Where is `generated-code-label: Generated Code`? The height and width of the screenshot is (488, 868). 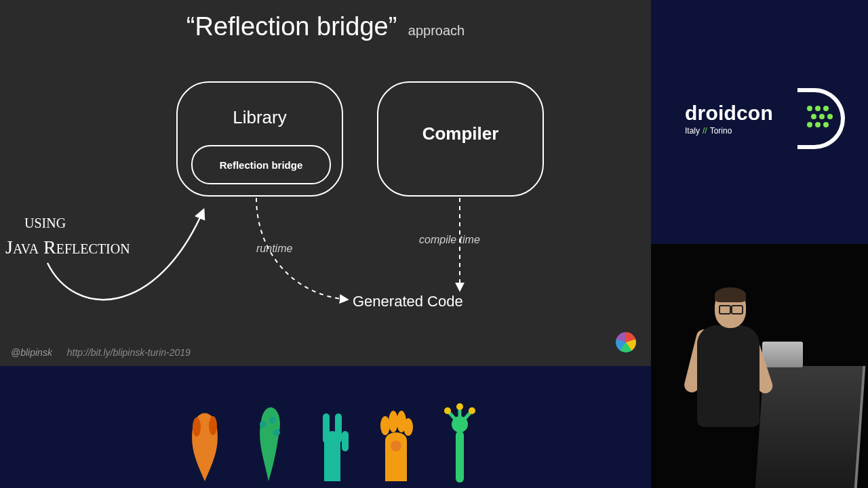
generated-code-label: Generated Code is located at coordinates (408, 302).